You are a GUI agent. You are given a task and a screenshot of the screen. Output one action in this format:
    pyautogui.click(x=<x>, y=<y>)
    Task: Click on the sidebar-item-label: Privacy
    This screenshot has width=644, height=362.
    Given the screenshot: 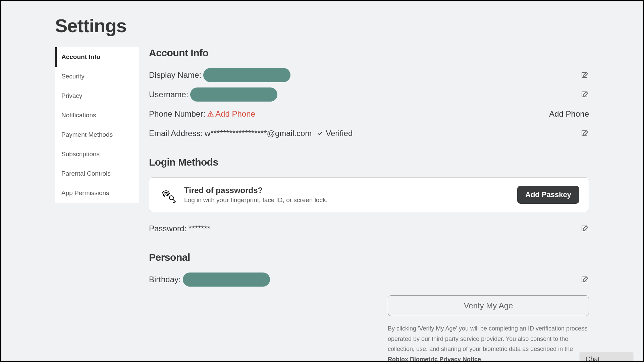 What is the action you would take?
    pyautogui.click(x=72, y=96)
    